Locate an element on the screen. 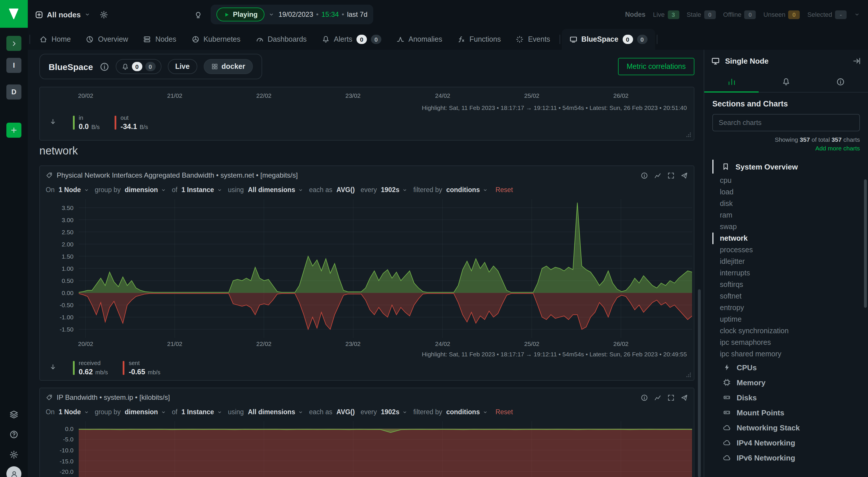  tab-alerts: Alerts 0 0 is located at coordinates (352, 39).